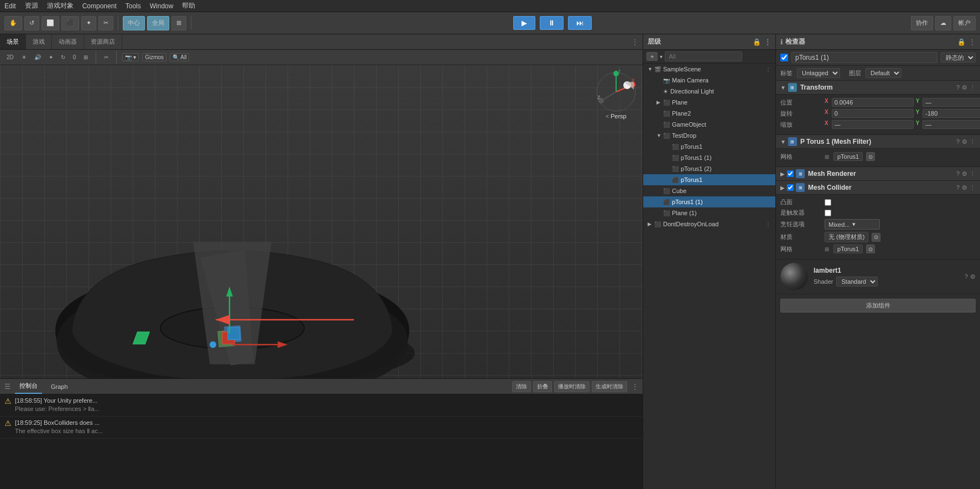  What do you see at coordinates (651, 224) in the screenshot?
I see `dontdestroy-expand-arrow: ▶` at bounding box center [651, 224].